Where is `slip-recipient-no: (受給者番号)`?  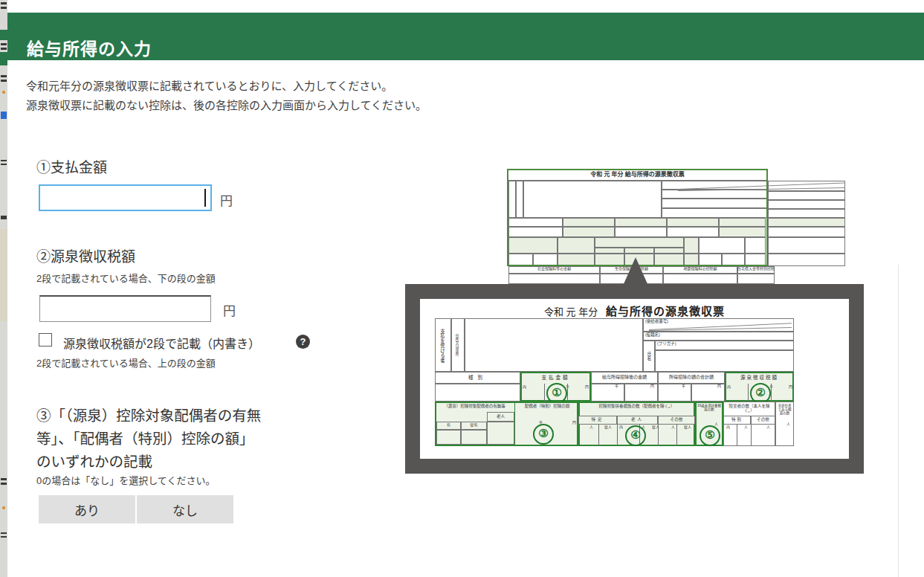 slip-recipient-no: (受給者番号) is located at coordinates (657, 321).